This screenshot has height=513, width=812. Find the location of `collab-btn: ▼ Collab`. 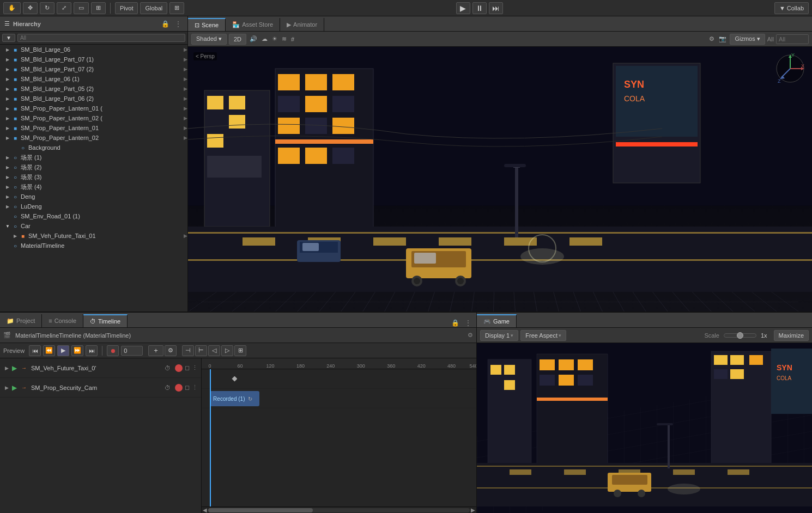

collab-btn: ▼ Collab is located at coordinates (791, 8).